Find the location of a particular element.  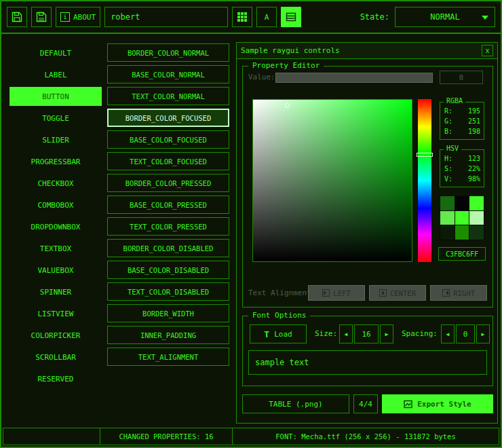

sample-text-input: sample text is located at coordinates (368, 362).